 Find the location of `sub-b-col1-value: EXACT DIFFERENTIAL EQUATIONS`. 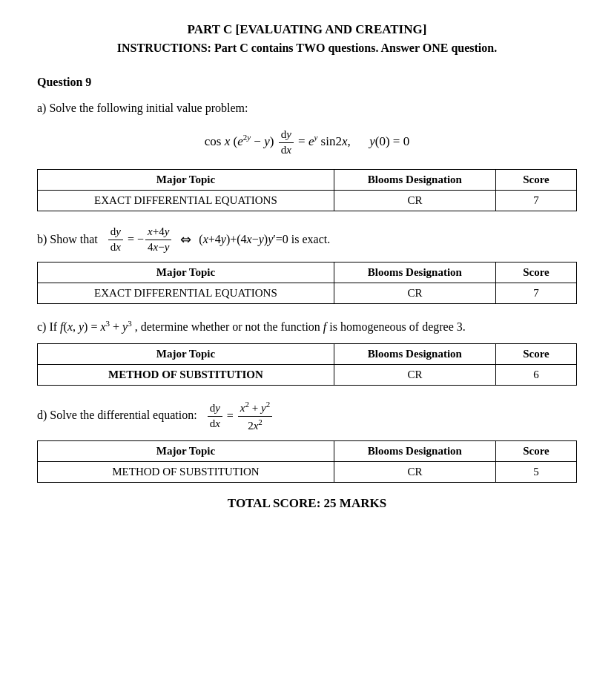

sub-b-col1-value: EXACT DIFFERENTIAL EQUATIONS is located at coordinates (186, 294).